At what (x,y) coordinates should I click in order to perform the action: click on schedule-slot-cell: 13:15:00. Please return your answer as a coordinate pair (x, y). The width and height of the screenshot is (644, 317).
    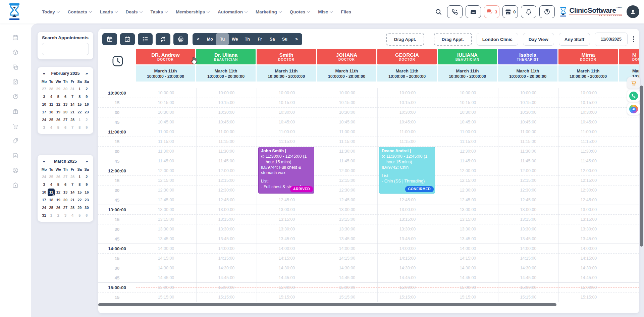
    Looking at the image, I should click on (287, 219).